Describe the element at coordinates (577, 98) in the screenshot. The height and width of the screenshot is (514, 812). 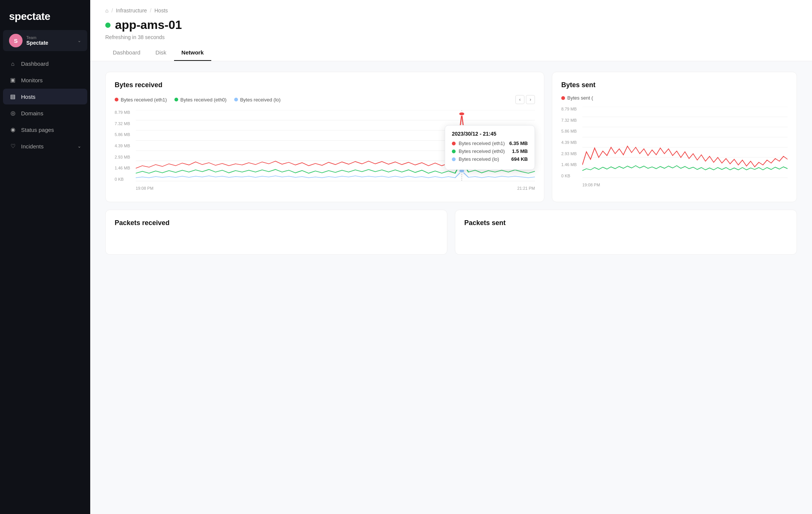
I see `legend-bytes-sent: Bytes sent (` at that location.